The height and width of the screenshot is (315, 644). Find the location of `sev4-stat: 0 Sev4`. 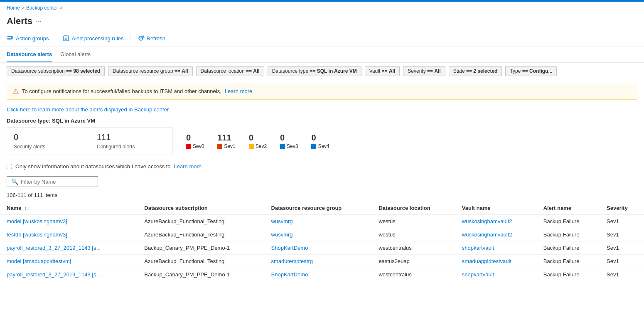

sev4-stat: 0 Sev4 is located at coordinates (320, 141).